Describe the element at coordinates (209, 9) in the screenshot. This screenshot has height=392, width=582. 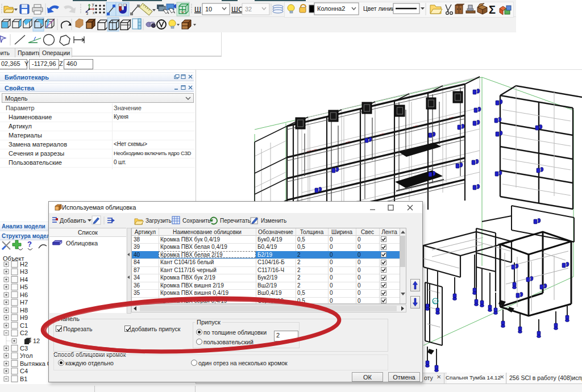
I see `svg-text: 10` at that location.